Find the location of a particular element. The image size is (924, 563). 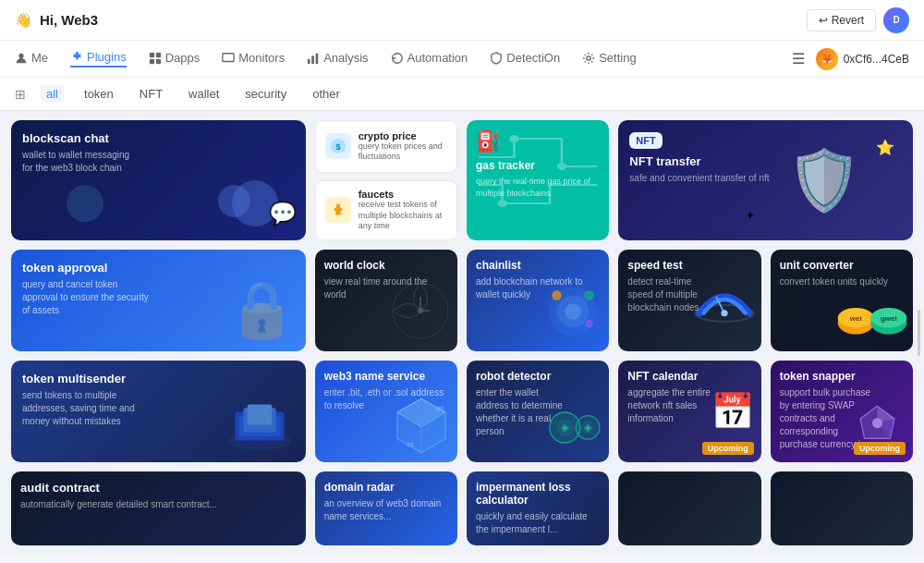

card-unit-converter: wei gwei unit converter convert token un… is located at coordinates (842, 300).